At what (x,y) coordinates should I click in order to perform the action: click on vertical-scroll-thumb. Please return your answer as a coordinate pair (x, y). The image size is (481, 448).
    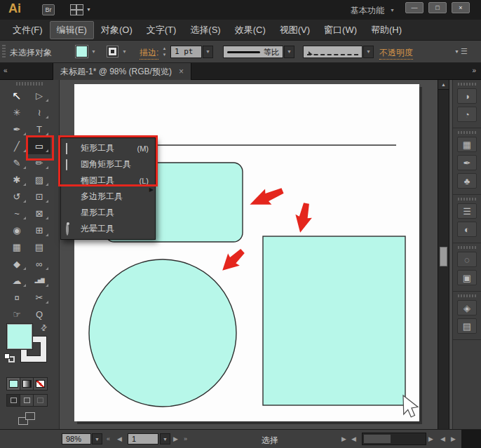
    Looking at the image, I should click on (443, 257).